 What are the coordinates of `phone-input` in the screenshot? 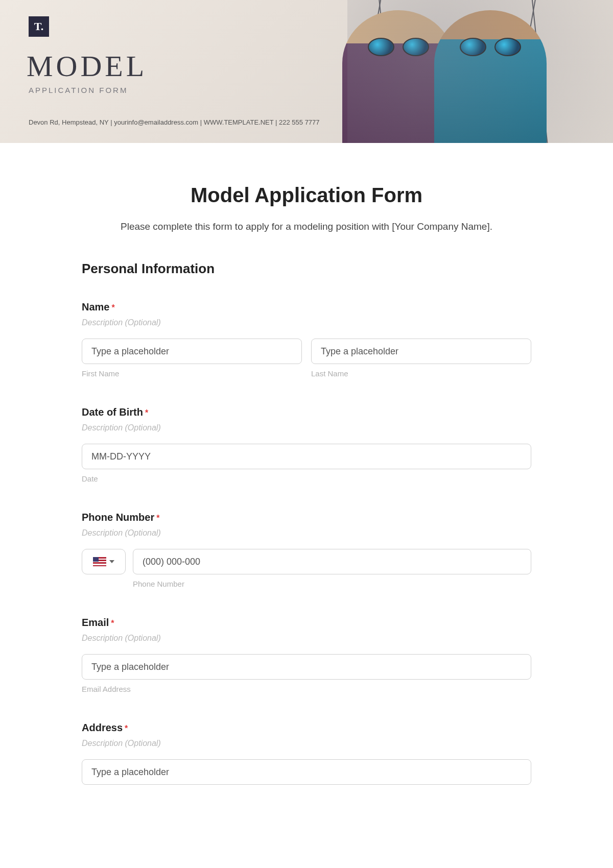 It's located at (332, 562).